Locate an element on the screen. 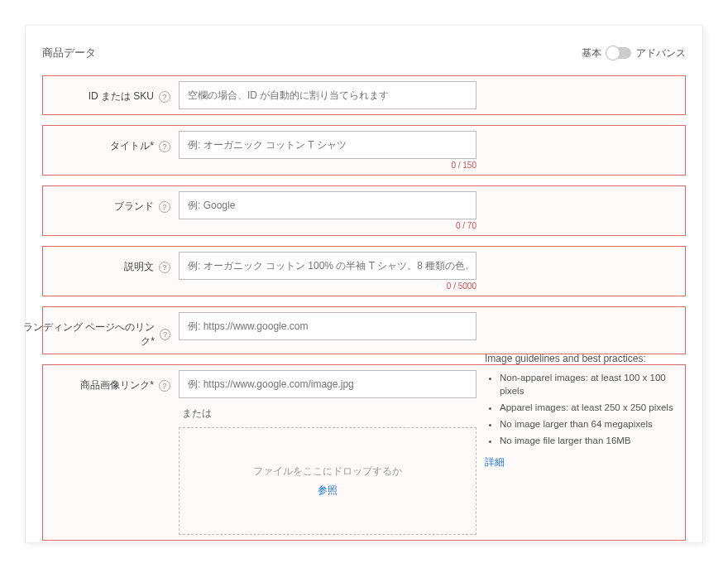 The image size is (728, 568). label-sku: ID または SKU is located at coordinates (121, 96).